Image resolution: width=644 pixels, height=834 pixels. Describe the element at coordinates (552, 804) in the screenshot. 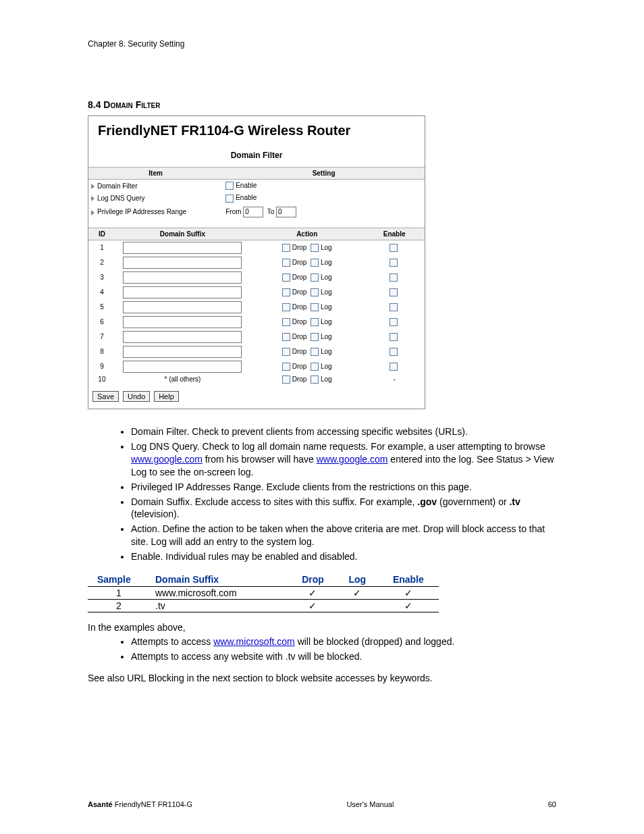

I see `footer-page-number: 60` at that location.